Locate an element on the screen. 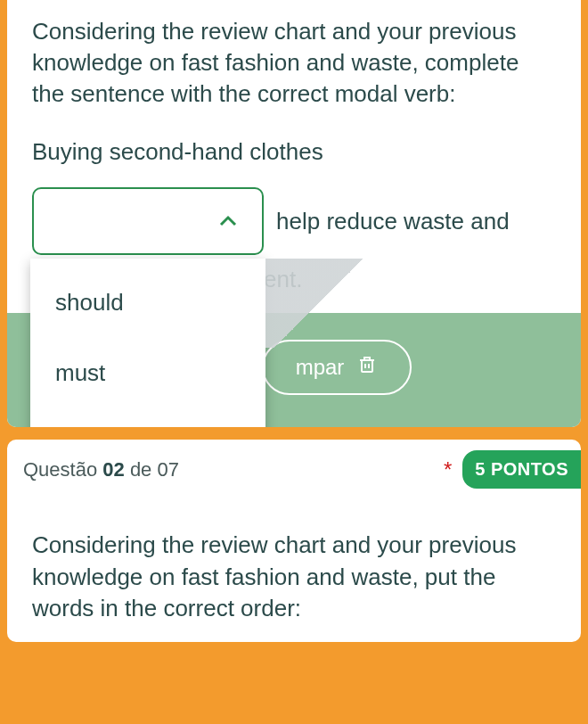 This screenshot has height=724, width=588. dropdown-menu: should must might is located at coordinates (148, 342).